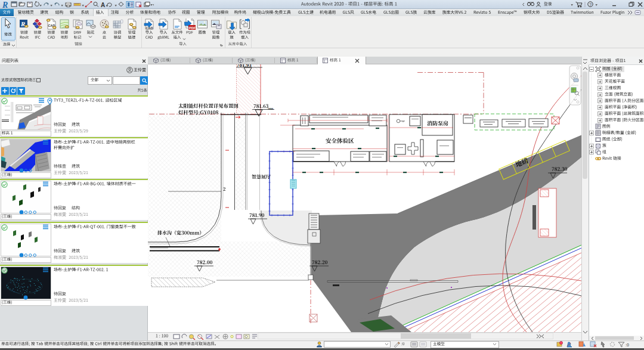  What do you see at coordinates (192, 28) in the screenshot?
I see `svg-text: PDF` at bounding box center [192, 28].